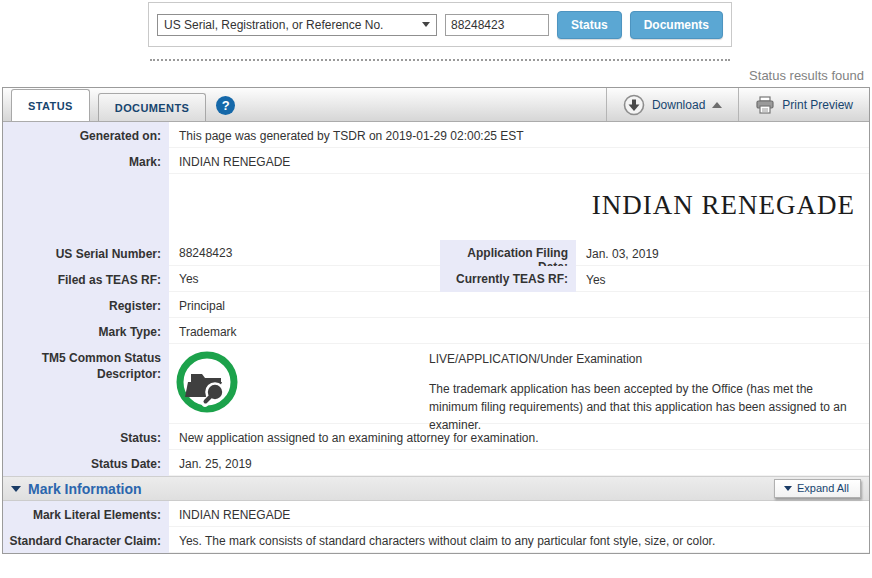 The image size is (872, 578). Describe the element at coordinates (519, 305) in the screenshot. I see `register-value: Principal` at that location.